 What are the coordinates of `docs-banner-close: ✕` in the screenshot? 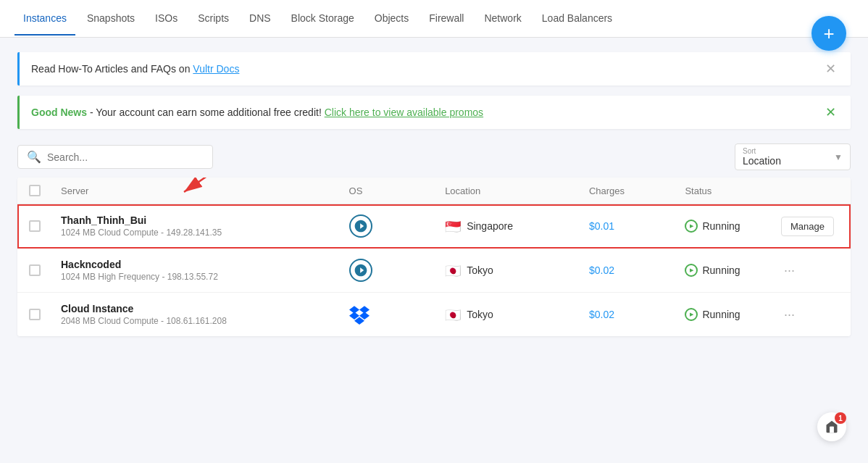 It's located at (830, 69).